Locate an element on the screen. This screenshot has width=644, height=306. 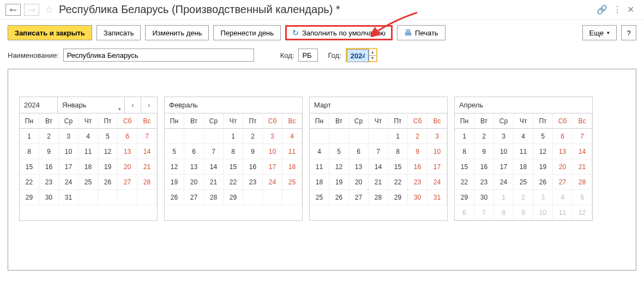
year-stepper: ▲ ▼ is located at coordinates (362, 55).